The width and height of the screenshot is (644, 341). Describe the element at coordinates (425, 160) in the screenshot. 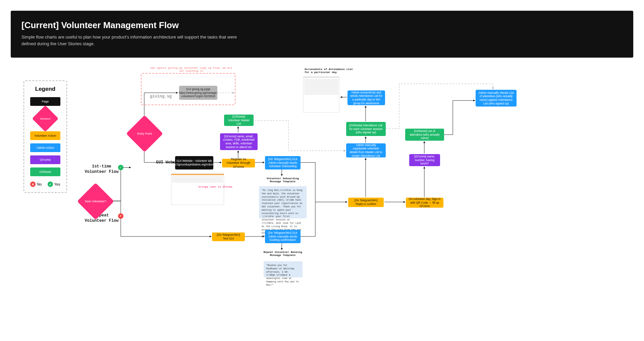

I see `node-gforms-attendee: [GForms] name, number, having lunch?` at that location.